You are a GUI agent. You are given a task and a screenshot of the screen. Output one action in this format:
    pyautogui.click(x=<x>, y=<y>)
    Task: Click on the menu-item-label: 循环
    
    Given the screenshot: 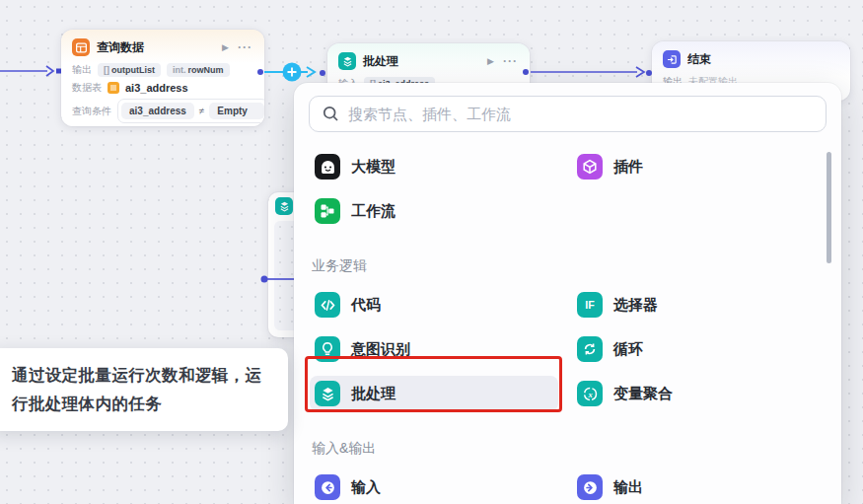 What is the action you would take?
    pyautogui.click(x=628, y=349)
    